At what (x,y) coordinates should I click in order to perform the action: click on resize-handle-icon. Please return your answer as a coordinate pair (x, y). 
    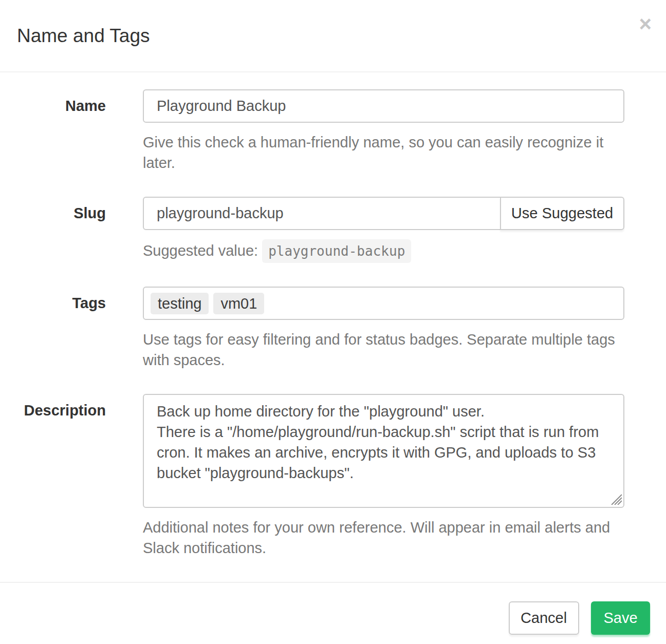
    Looking at the image, I should click on (616, 499).